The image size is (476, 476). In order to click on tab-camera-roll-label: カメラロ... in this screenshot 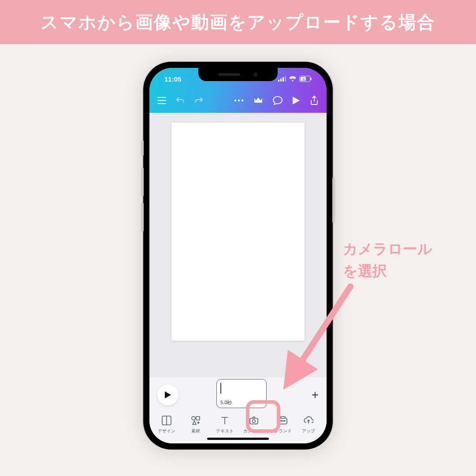, I will do `click(254, 431)`.